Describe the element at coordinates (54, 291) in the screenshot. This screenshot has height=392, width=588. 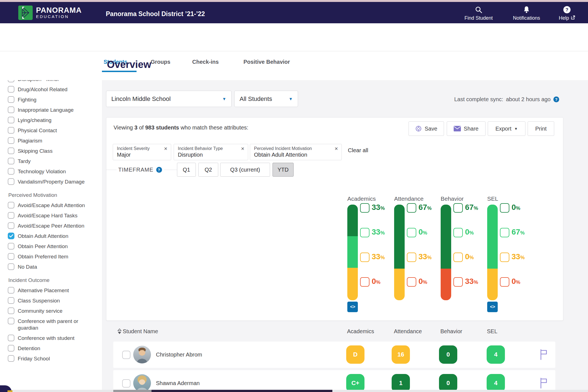
I see `sidebar-filter-alternative-placement: Alternative Placement` at that location.